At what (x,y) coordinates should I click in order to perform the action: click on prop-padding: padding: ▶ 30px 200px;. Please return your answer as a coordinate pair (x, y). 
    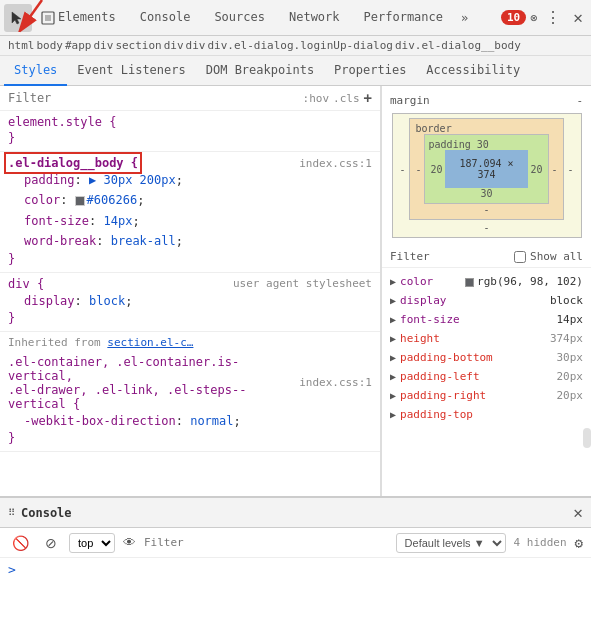
    Looking at the image, I should click on (198, 180).